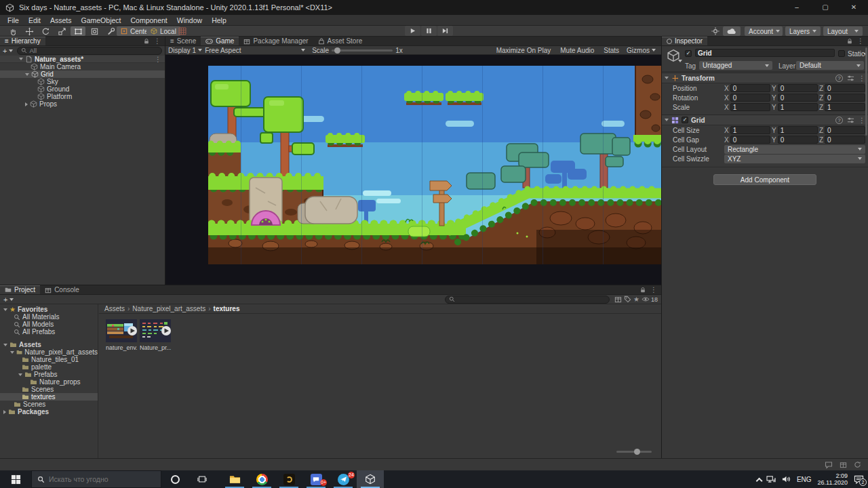  What do you see at coordinates (226, 309) in the screenshot?
I see `breadcrumb-textures: textures` at bounding box center [226, 309].